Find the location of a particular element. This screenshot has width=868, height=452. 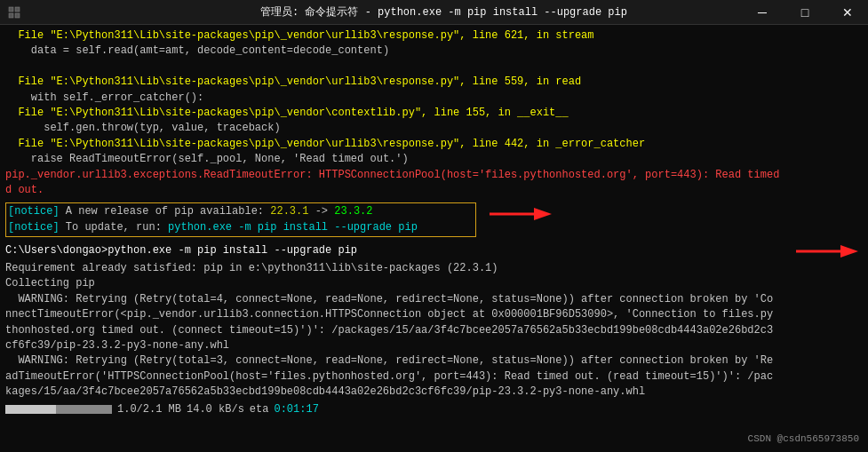

error-line-7: File "E:\Python311\Lib\site-packages\pip… is located at coordinates (434, 144).